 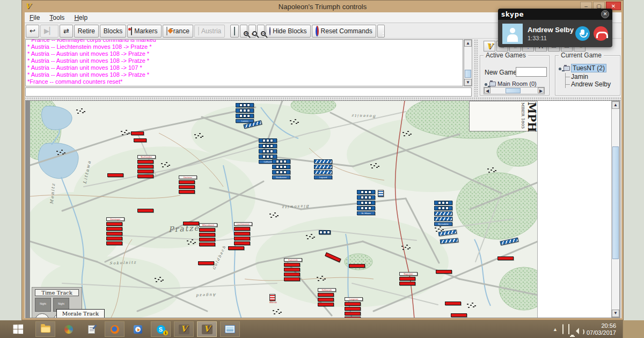 What do you see at coordinates (57, 18) in the screenshot?
I see `menu-tools: Tools` at bounding box center [57, 18].